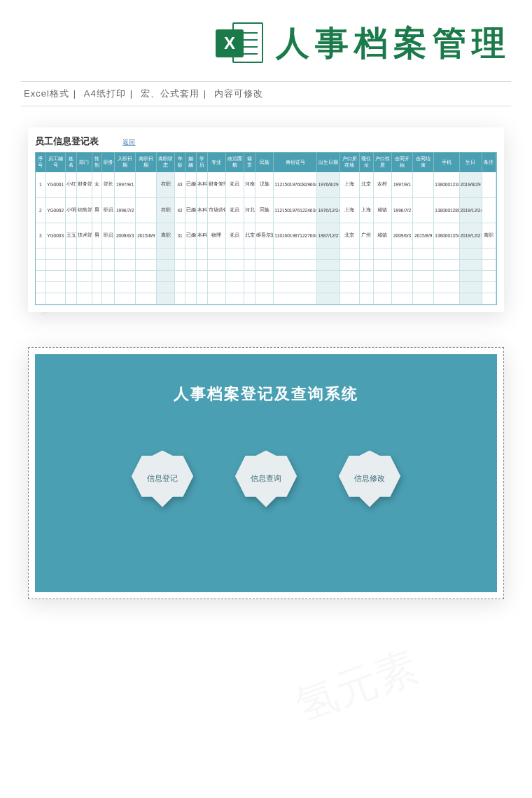  I want to click on table-cell: 1987/12/27, so click(328, 235).